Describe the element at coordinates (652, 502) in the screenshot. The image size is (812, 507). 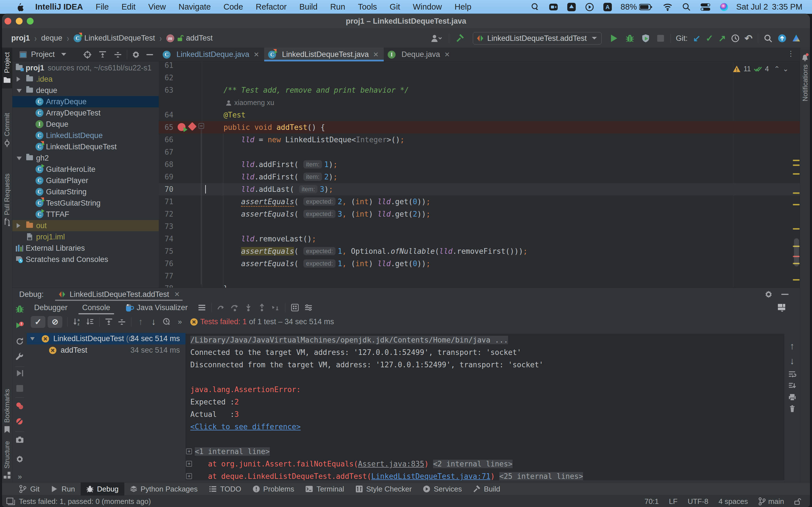
I see `status-widget-70-1: 70:1` at that location.